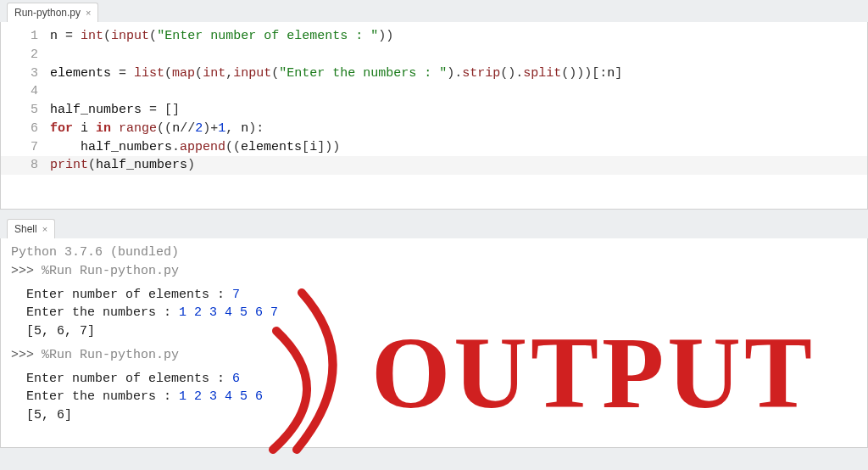 This screenshot has height=470, width=868. Describe the element at coordinates (434, 311) in the screenshot. I see `shell-session-output: Enter number of elements : 7Enter the nu…` at that location.